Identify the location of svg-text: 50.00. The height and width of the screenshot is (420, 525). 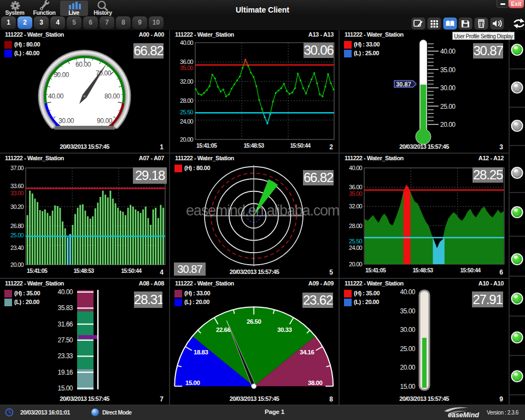
(61, 75).